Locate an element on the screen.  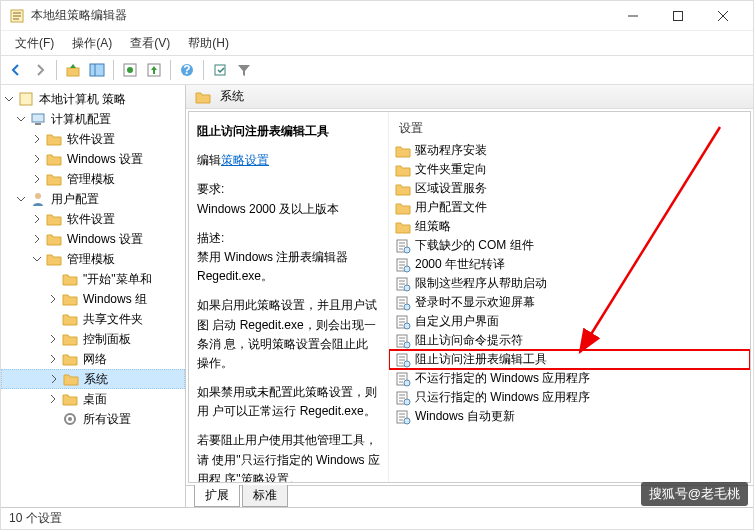
list-item-label: Windows 自动更新 is located at coordinates (465, 416).